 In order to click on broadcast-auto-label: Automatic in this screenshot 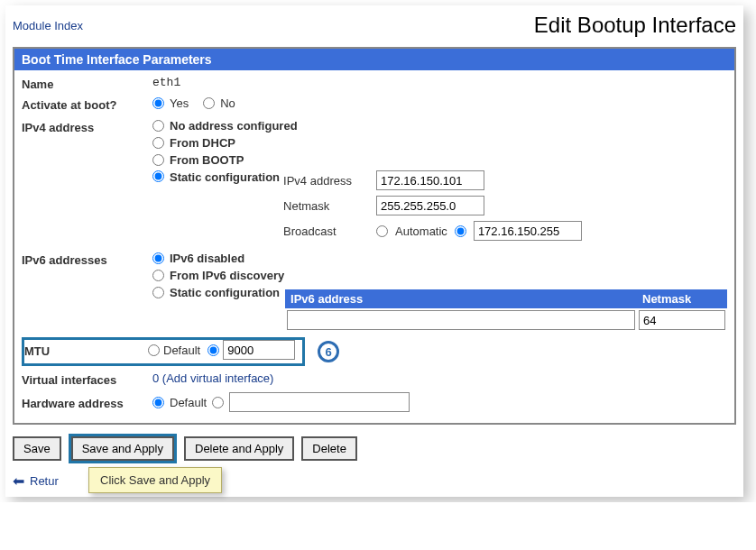, I will do `click(421, 231)`.